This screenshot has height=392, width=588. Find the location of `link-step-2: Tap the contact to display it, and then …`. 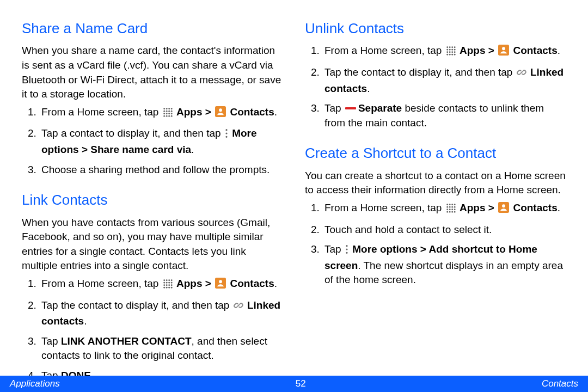

link-step-2: Tap the contact to display it, and then … is located at coordinates (161, 314).